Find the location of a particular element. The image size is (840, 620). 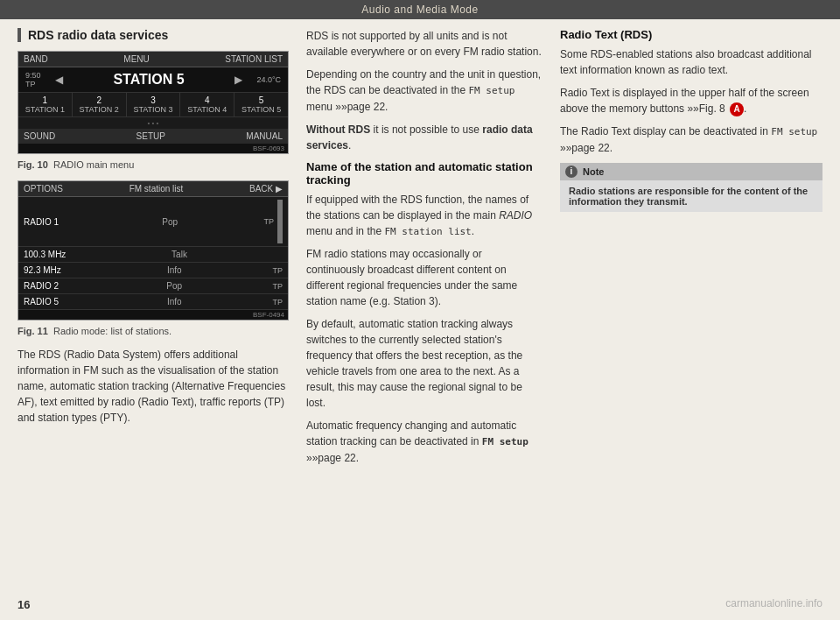

fig10-caption: Fig. 10 RADIO main menu is located at coordinates (153, 165).